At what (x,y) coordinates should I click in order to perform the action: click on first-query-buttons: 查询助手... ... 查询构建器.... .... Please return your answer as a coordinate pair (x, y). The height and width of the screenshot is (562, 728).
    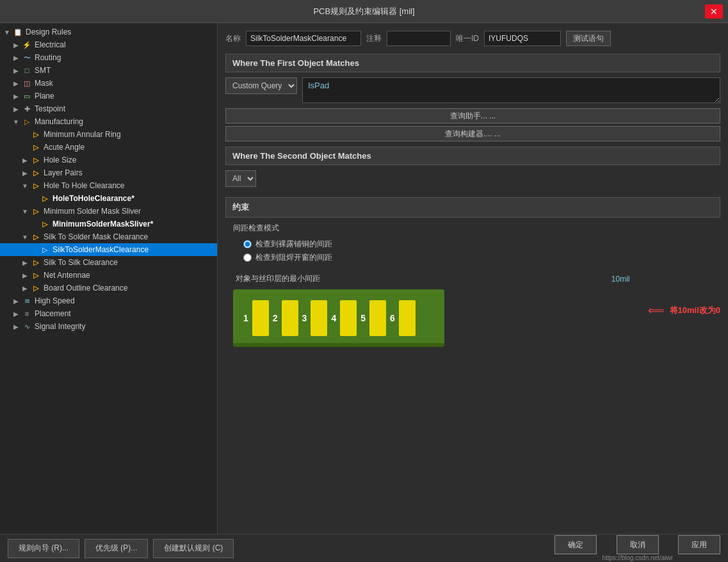
    Looking at the image, I should click on (473, 125).